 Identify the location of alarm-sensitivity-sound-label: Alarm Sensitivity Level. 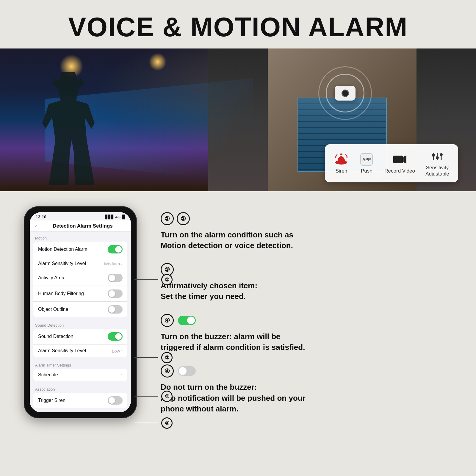
(62, 351).